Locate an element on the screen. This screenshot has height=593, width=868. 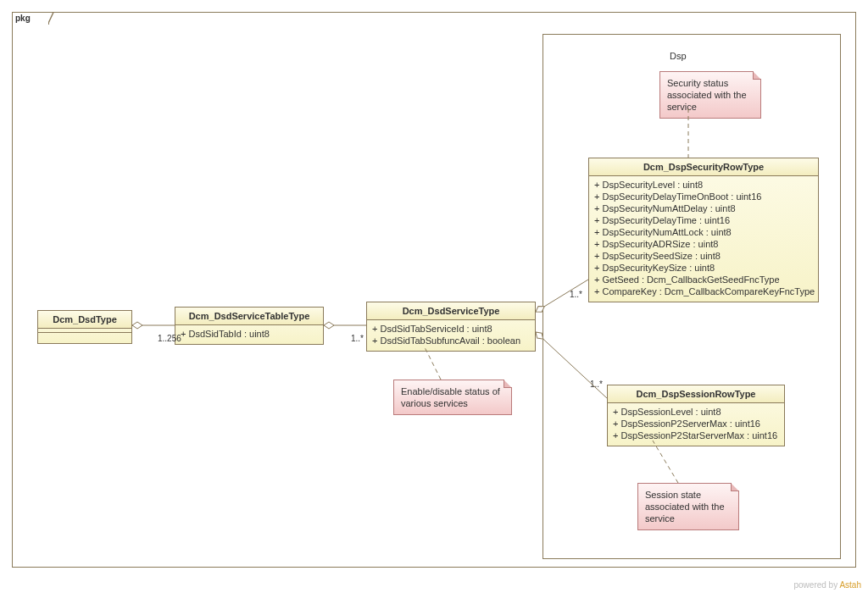
dsp-frame-title: Dsp is located at coordinates (678, 56).